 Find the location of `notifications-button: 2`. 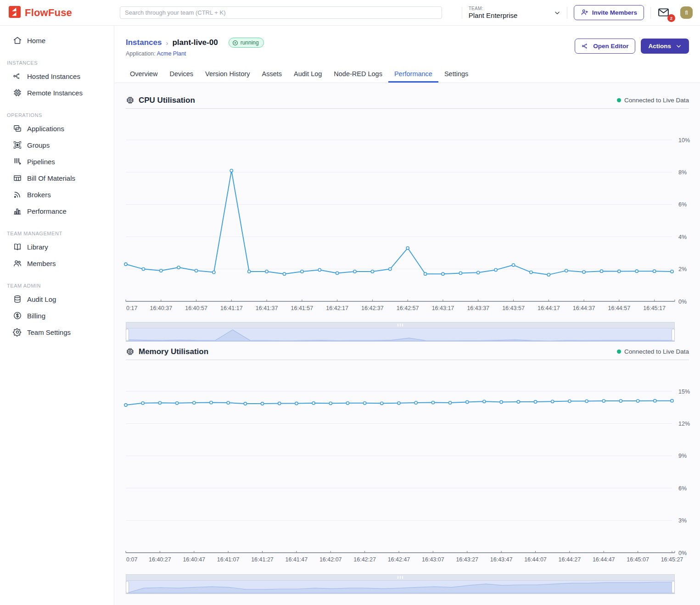

notifications-button: 2 is located at coordinates (664, 13).